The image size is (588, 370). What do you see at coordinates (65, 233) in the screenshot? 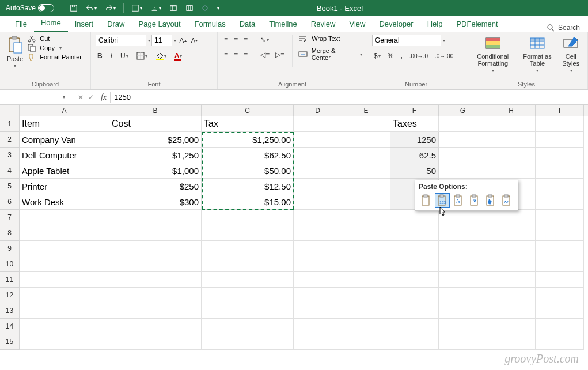
I see `cell-A8` at bounding box center [65, 233].